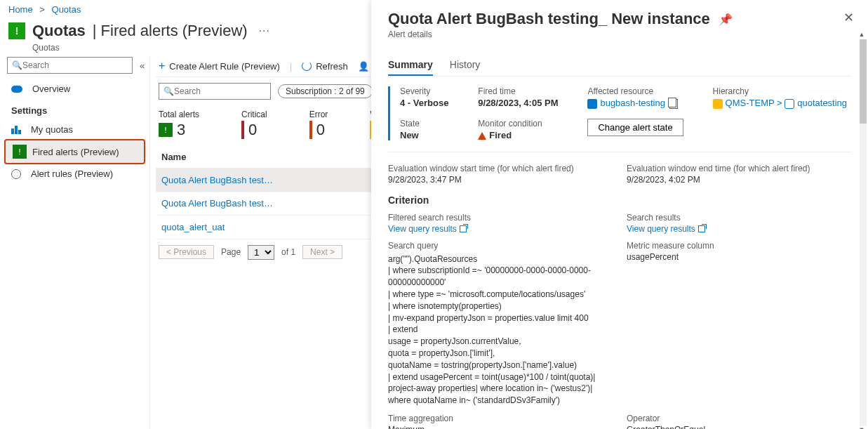  Describe the element at coordinates (500, 427) in the screenshot. I see `timeagg-value: Maximum` at that location.